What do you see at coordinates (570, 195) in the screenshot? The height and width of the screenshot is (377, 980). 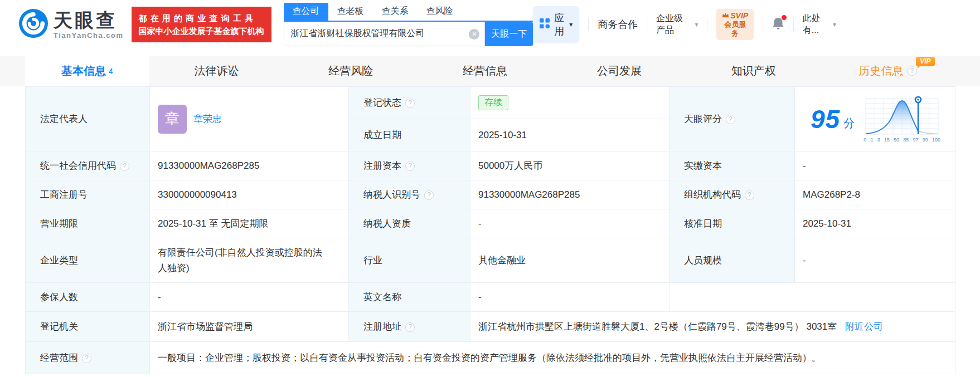 I see `field-value-taxpayer-id: 91330000MAG268P285` at bounding box center [570, 195].